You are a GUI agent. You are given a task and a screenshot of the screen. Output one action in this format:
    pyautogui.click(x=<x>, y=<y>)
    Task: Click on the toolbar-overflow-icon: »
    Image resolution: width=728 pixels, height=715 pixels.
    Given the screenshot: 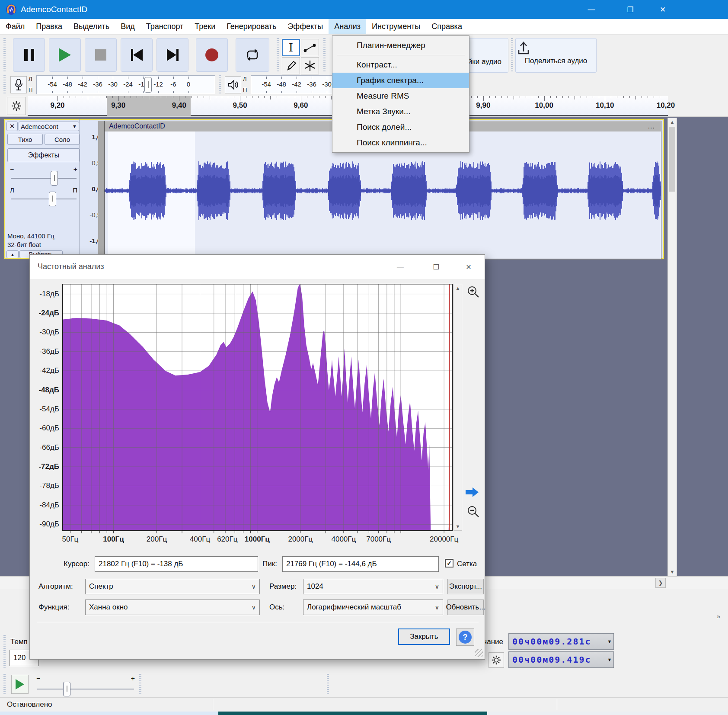 What is the action you would take?
    pyautogui.click(x=718, y=616)
    